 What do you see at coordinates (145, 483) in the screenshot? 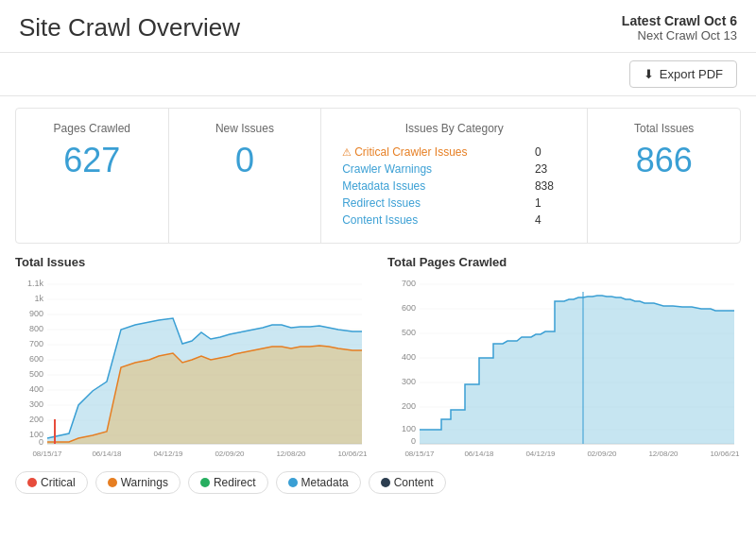
I see `legend-label: Warnings` at bounding box center [145, 483].